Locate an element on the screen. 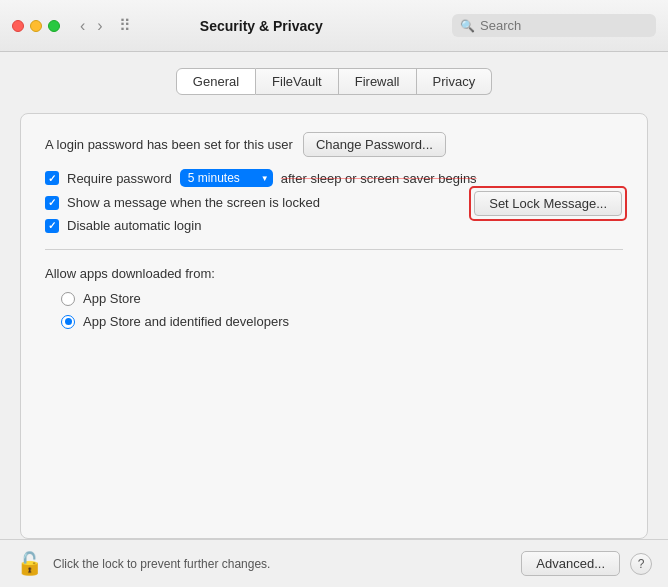  search-input is located at coordinates (564, 26).